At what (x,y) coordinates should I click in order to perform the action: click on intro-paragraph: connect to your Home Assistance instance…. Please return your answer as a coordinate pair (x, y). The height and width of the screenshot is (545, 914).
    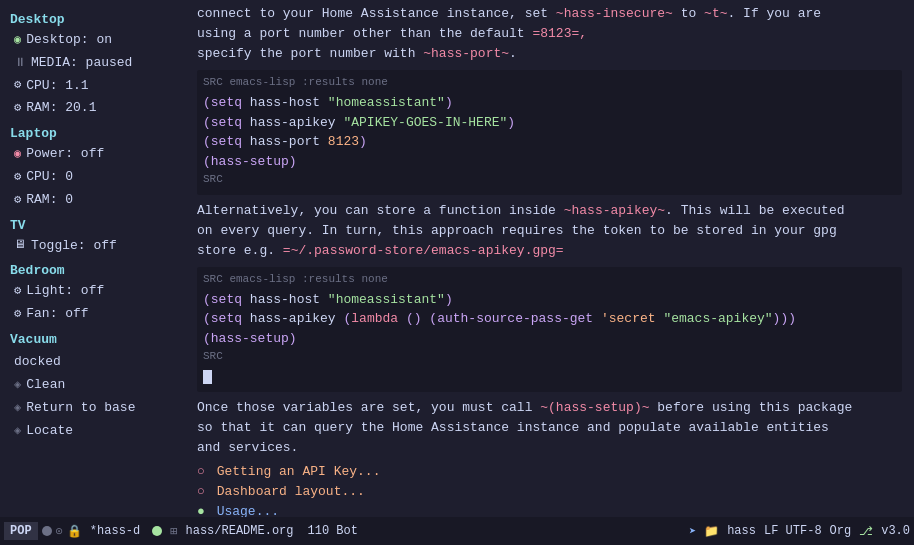
    Looking at the image, I should click on (550, 34).